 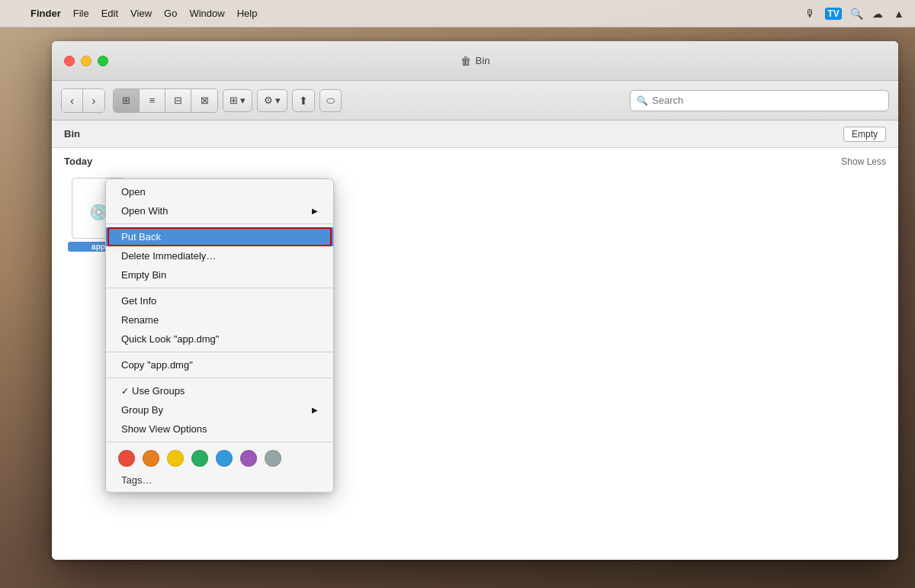 I want to click on apple-menu, so click(x=15, y=14).